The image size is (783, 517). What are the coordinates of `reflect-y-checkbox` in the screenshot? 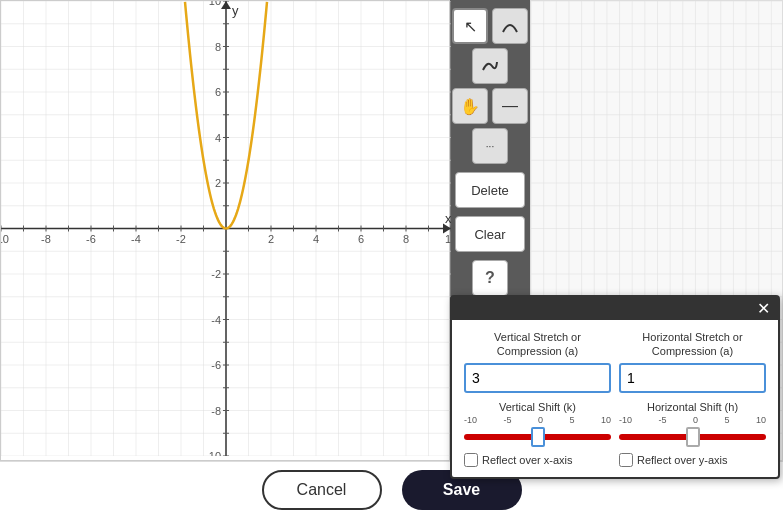 It's located at (626, 460).